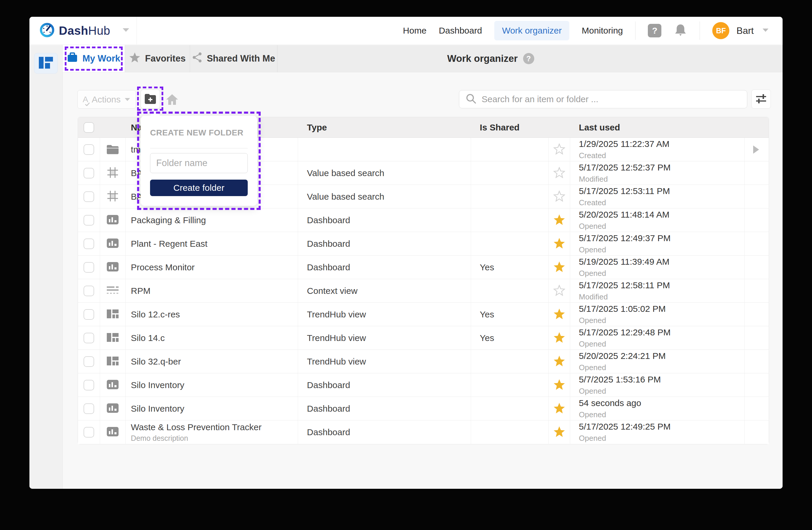 The image size is (812, 530). Describe the element at coordinates (158, 59) in the screenshot. I see `tab-favorites: Favorites` at that location.